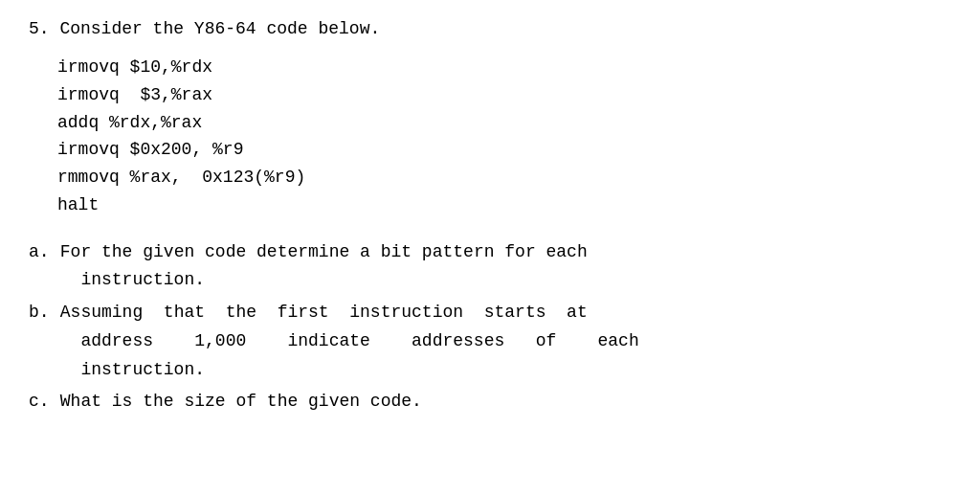 This screenshot has height=495, width=980. I want to click on code-line-3: addq %rdx,%rax, so click(504, 123).